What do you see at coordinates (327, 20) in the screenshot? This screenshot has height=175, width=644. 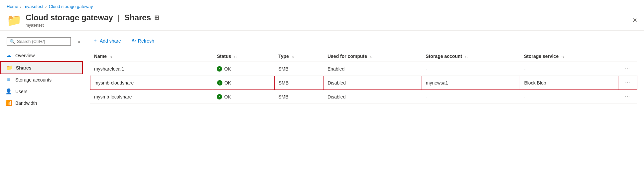 I see `title-block: Cloud storage gateway | Shares ⊞ myasete…` at bounding box center [327, 20].